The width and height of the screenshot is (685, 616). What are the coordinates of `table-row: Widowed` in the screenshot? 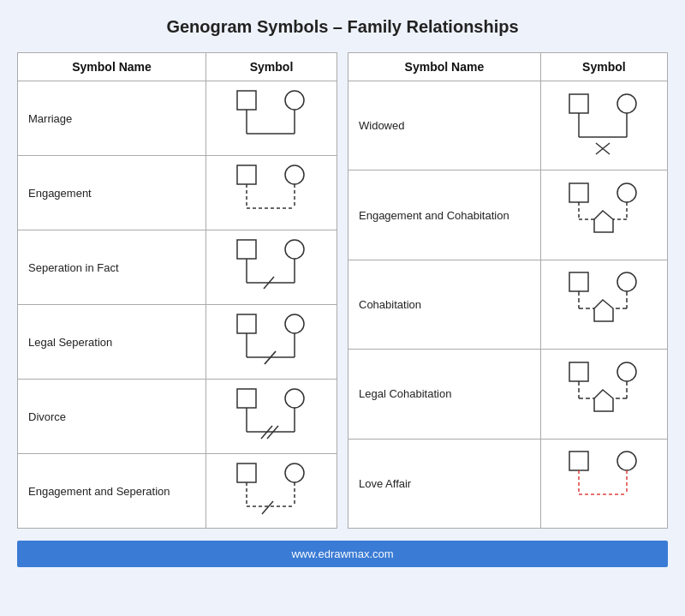 It's located at (509, 126).